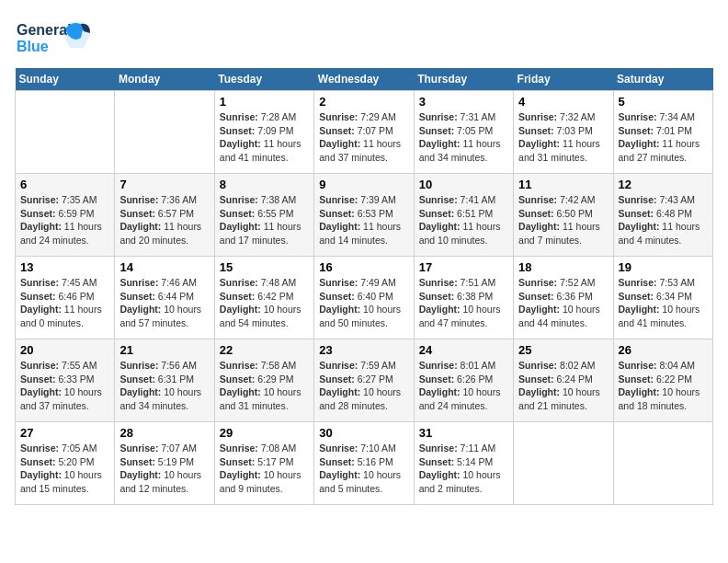 The image size is (728, 563). I want to click on day-number: 21, so click(164, 350).